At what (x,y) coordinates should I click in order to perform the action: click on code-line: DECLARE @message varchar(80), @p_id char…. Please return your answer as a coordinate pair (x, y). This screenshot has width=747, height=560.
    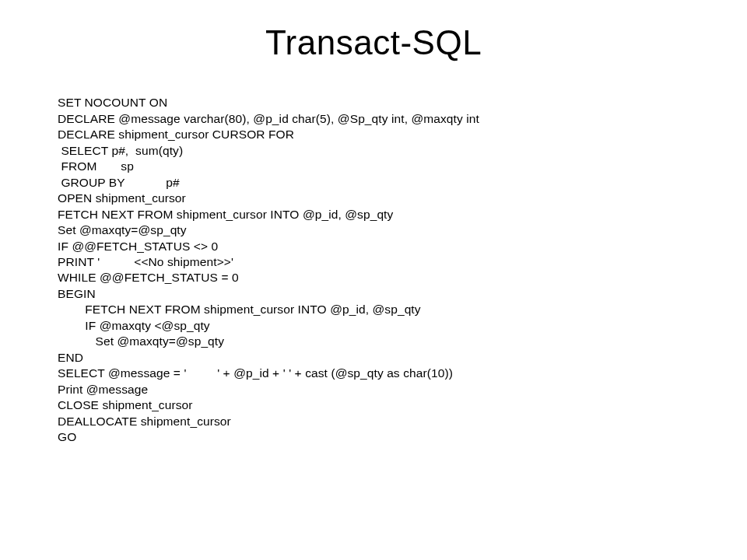
    Looking at the image, I should click on (268, 118).